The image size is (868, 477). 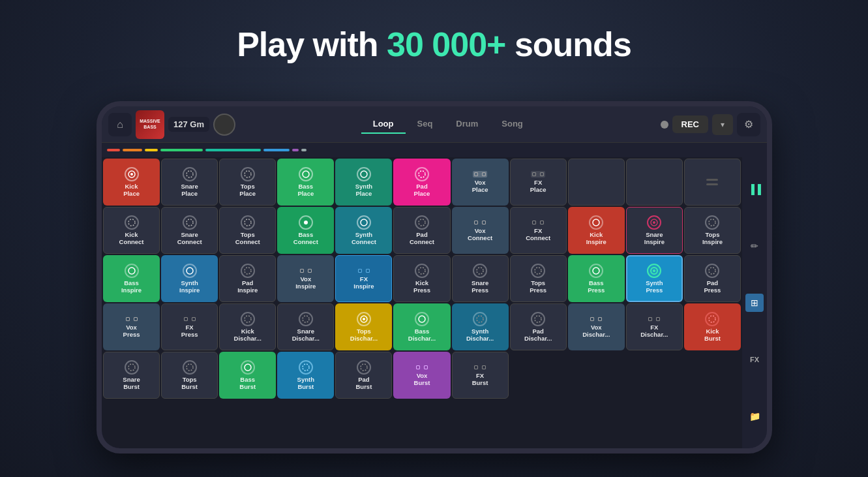 I want to click on pad-snare-inspire: SnareInspire, so click(x=655, y=230).